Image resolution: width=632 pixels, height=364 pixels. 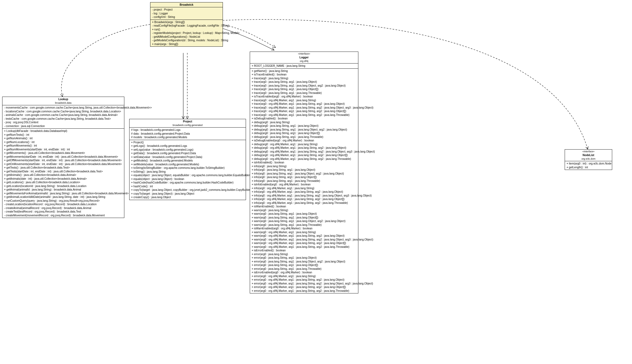 I want to click on member-row: - log : Logger, so click(x=187, y=14).